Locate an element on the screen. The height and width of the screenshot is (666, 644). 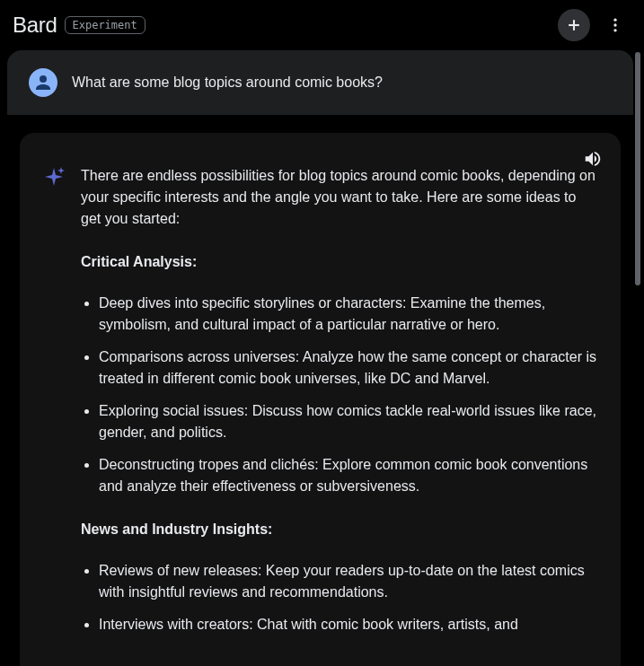
more-vertical-icon is located at coordinates (615, 25).